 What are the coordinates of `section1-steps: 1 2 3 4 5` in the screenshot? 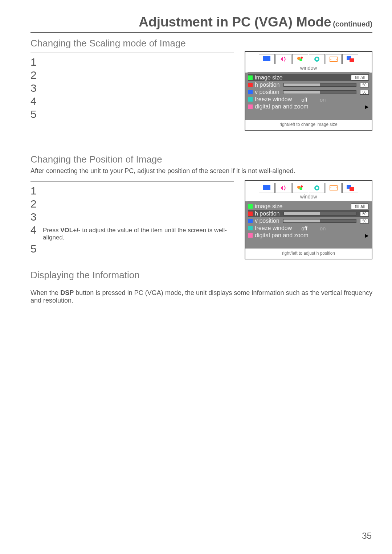 It's located at (132, 91).